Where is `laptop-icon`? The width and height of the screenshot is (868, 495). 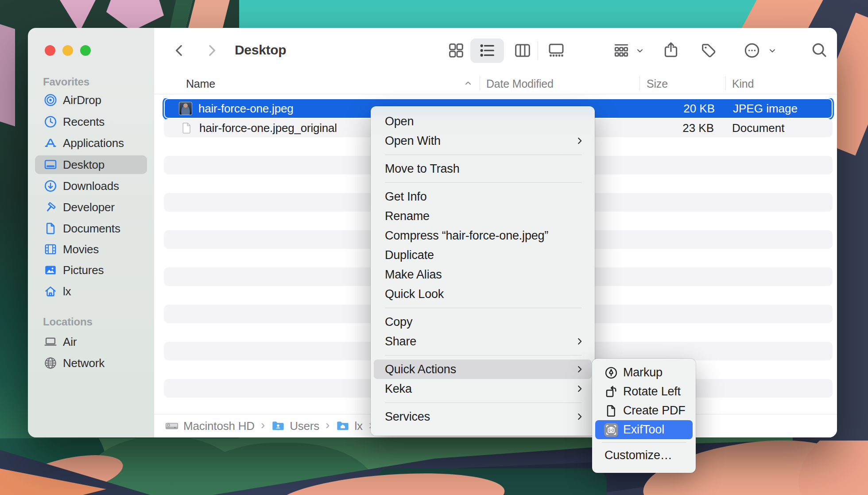
laptop-icon is located at coordinates (50, 342).